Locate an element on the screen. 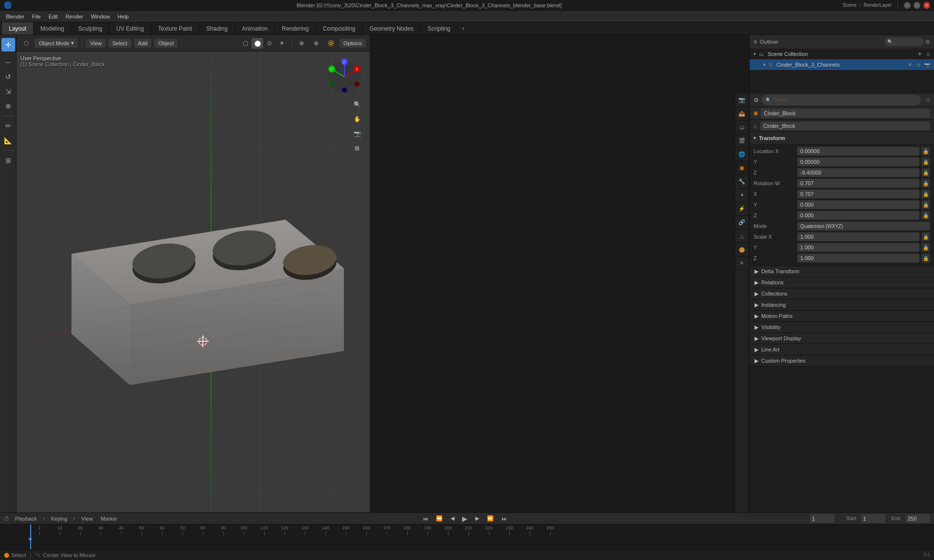 The image size is (934, 560). location-x-field: 0.00000 is located at coordinates (858, 151).